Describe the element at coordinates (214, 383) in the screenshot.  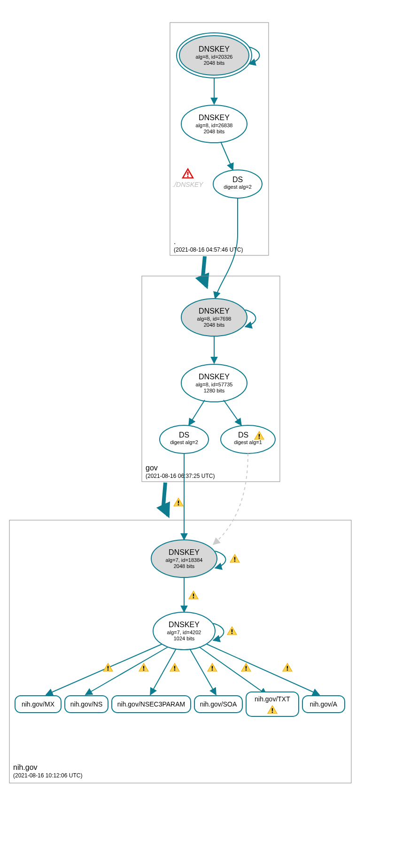
I see `node-gov-zsk: DNSKEY alg=8, id=57735 1280 bits` at that location.